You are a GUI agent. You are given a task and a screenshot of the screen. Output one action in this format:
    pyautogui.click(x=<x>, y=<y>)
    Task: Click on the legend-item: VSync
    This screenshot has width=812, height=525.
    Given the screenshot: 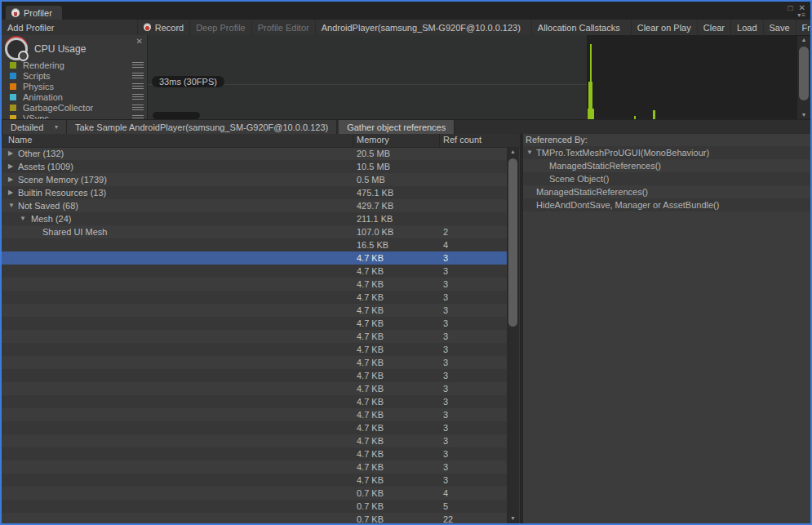 What is the action you would take?
    pyautogui.click(x=74, y=116)
    